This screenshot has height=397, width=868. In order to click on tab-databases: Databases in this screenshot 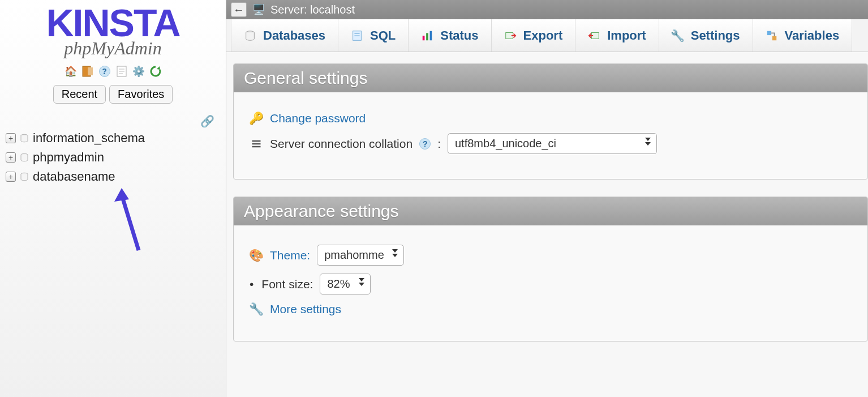, I will do `click(285, 35)`.